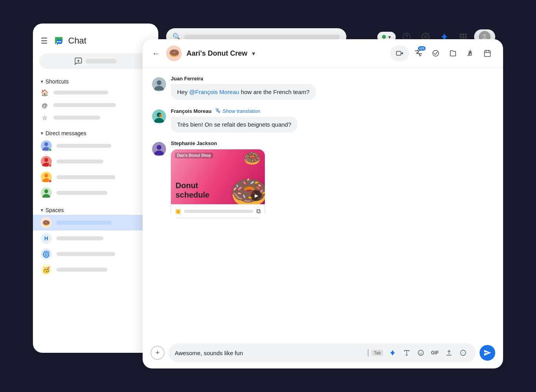  I want to click on spaces-section-header: ▾ Spaces, so click(96, 209).